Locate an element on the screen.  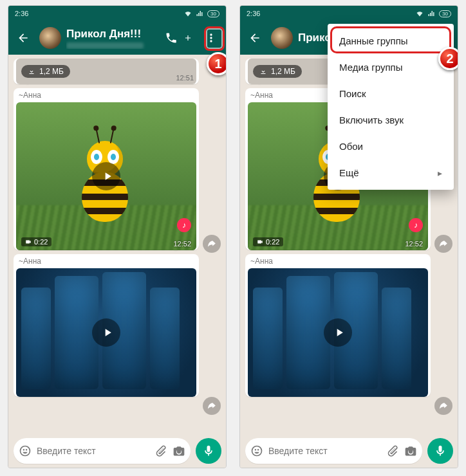
battery-icon: 30 is located at coordinates (214, 14).